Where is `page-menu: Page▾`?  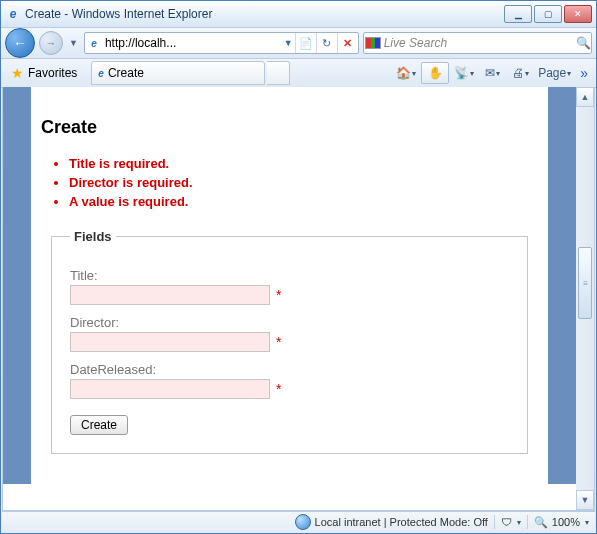 page-menu: Page▾ is located at coordinates (554, 73).